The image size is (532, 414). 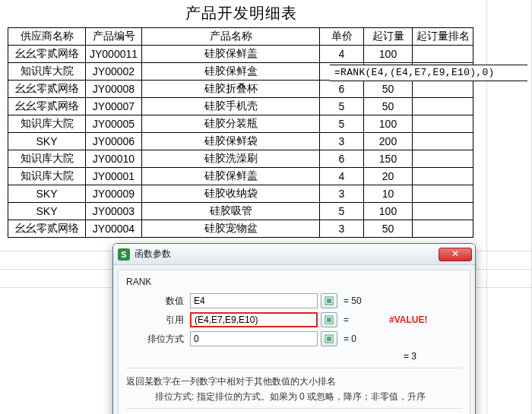 I want to click on cell: 硅胶保鲜盒, so click(x=231, y=71).